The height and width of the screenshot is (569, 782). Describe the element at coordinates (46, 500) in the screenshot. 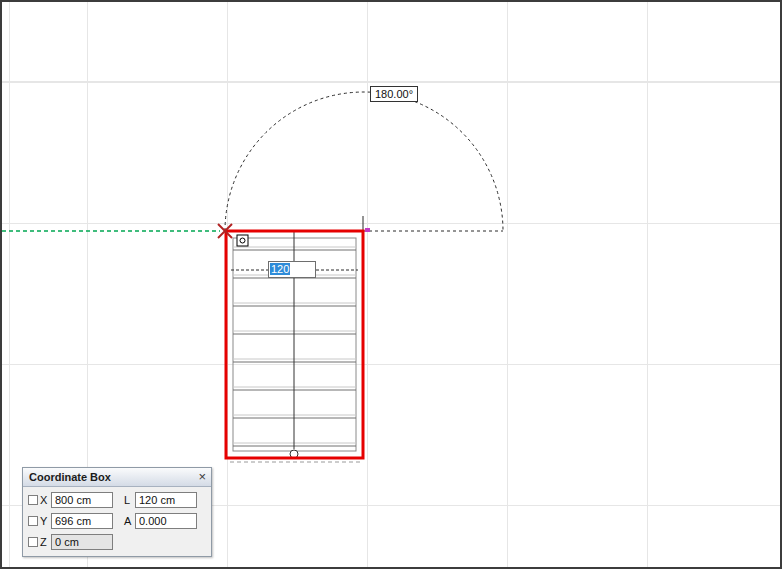

I see `x-label: X` at that location.